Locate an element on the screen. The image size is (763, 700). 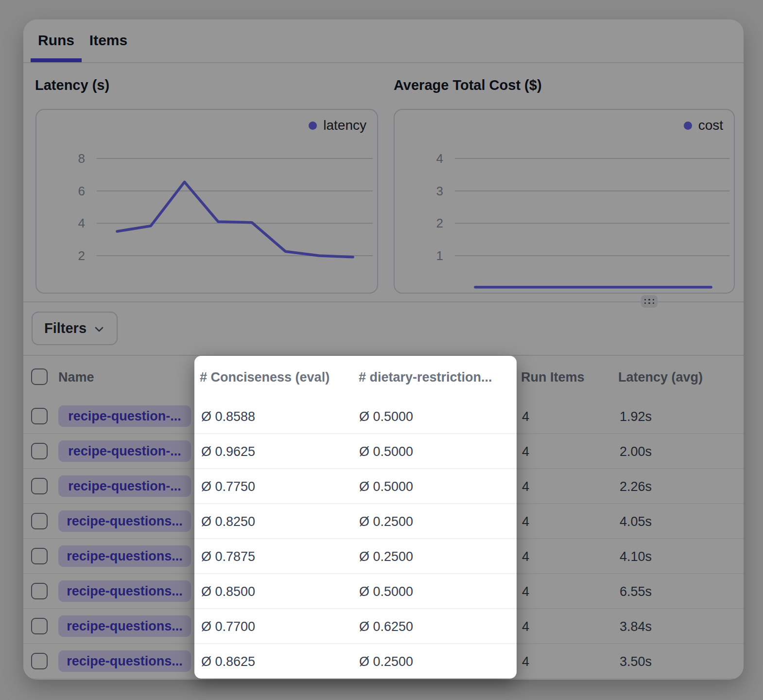
latency-legend-label: latency is located at coordinates (345, 125).